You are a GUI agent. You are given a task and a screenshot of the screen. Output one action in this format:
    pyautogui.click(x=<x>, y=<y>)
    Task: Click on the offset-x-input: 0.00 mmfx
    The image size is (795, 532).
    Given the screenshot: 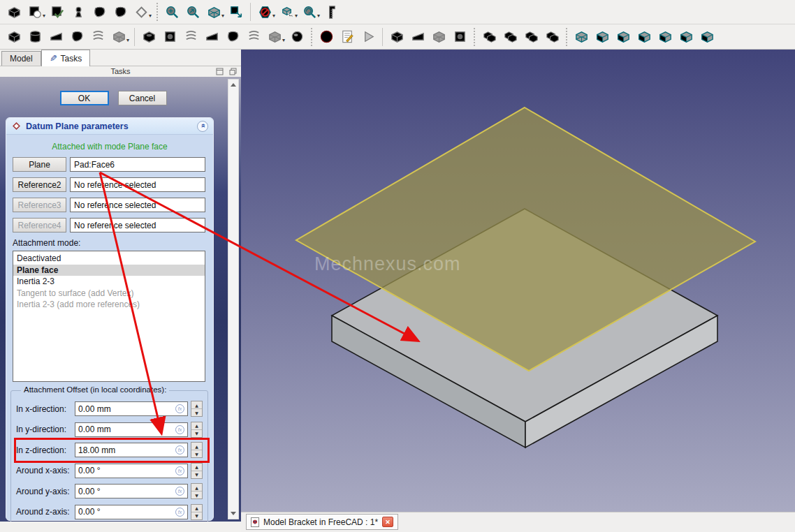 What is the action you would take?
    pyautogui.click(x=131, y=409)
    